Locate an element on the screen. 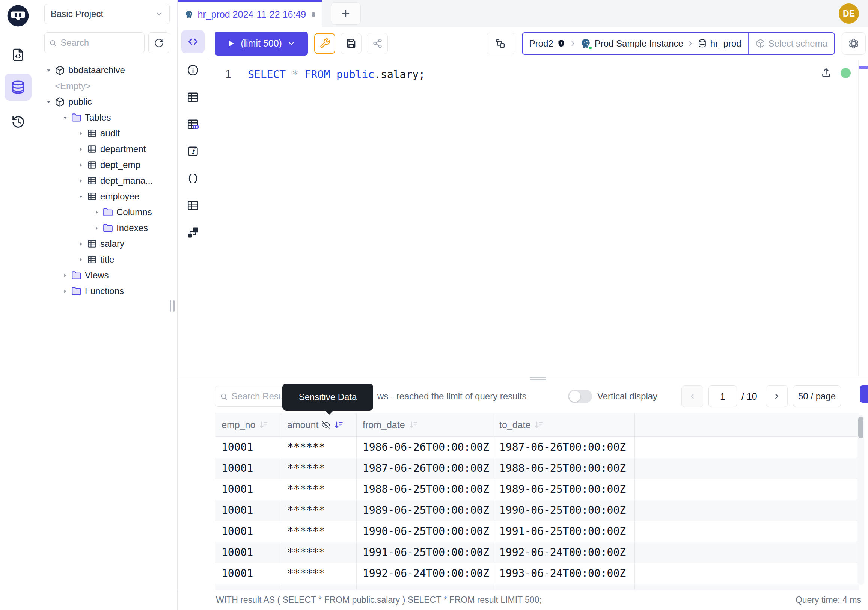 Image resolution: width=868 pixels, height=610 pixels. tree-item-audit: audit is located at coordinates (107, 133).